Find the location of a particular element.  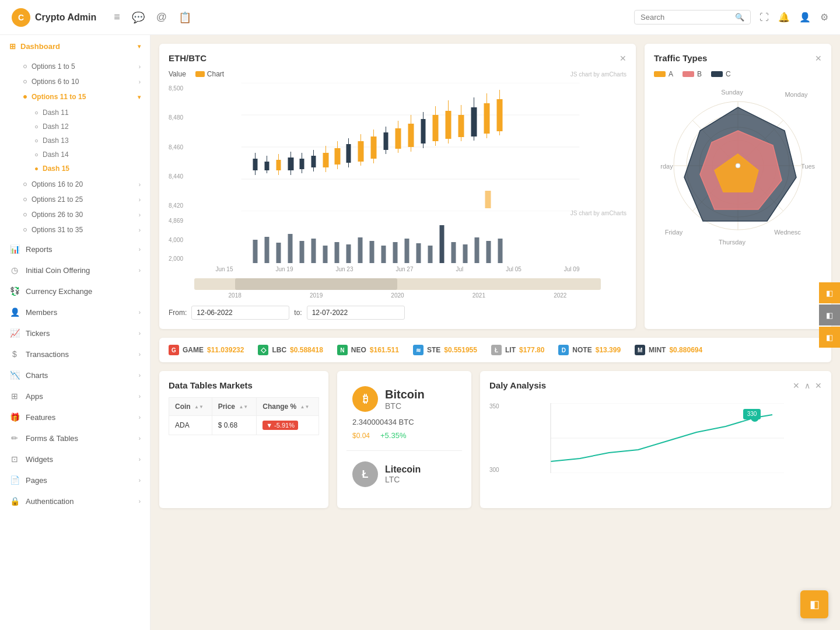

traffic-card: Traffic Types ✕ A B is located at coordinates (738, 187).